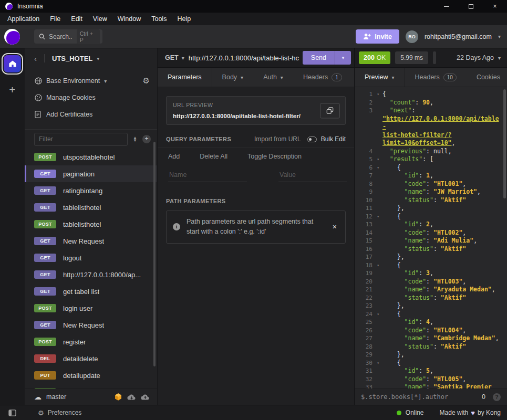 This screenshot has height=420, width=507. I want to click on sort-icon: ▲▼, so click(135, 139).